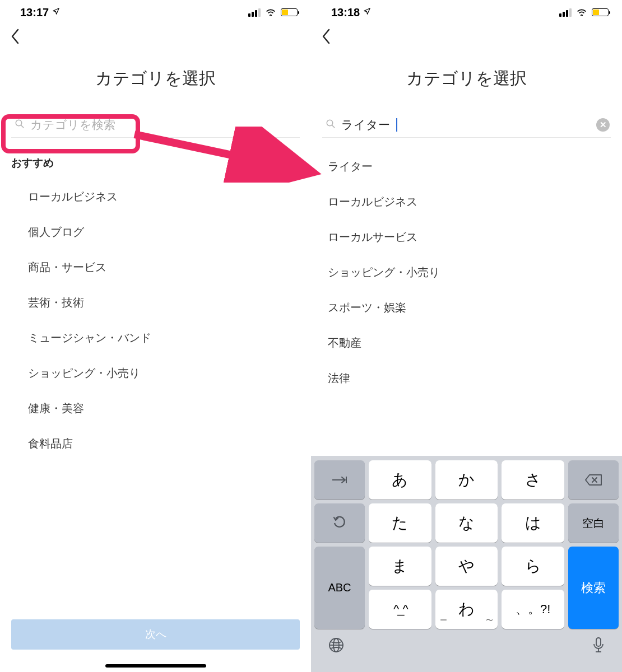 This screenshot has width=622, height=672. I want to click on list-item: 健康・美容, so click(156, 409).